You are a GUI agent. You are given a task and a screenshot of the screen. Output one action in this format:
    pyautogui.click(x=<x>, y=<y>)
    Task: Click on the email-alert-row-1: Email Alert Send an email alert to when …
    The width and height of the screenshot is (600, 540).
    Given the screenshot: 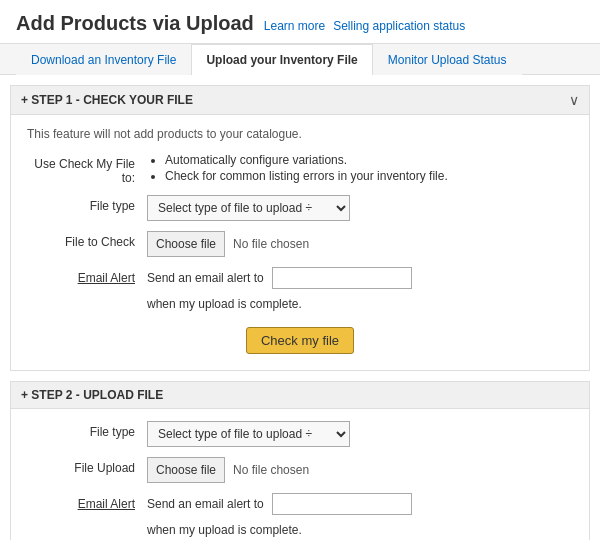 What is the action you would take?
    pyautogui.click(x=300, y=289)
    